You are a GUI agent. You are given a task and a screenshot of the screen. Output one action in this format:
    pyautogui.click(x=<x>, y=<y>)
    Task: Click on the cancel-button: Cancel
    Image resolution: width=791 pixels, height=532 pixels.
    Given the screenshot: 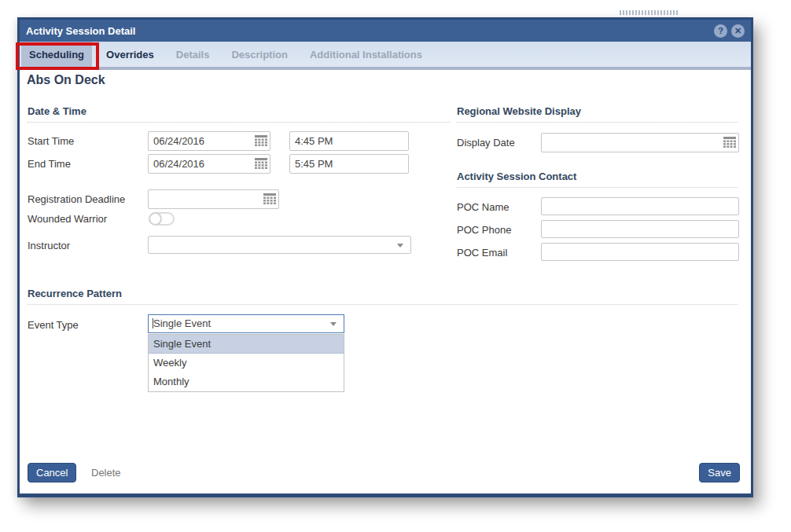 What is the action you would take?
    pyautogui.click(x=52, y=473)
    